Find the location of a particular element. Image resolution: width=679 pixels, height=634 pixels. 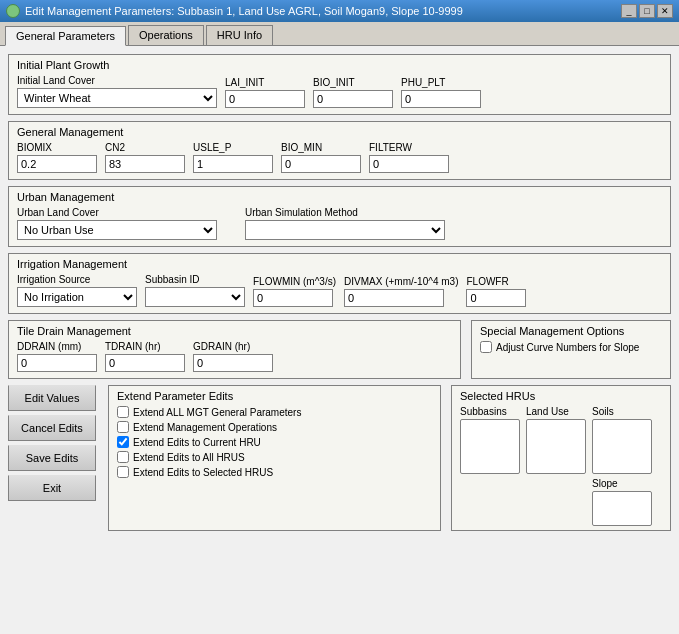

adjust-curve-numbers-checkbox is located at coordinates (486, 347).